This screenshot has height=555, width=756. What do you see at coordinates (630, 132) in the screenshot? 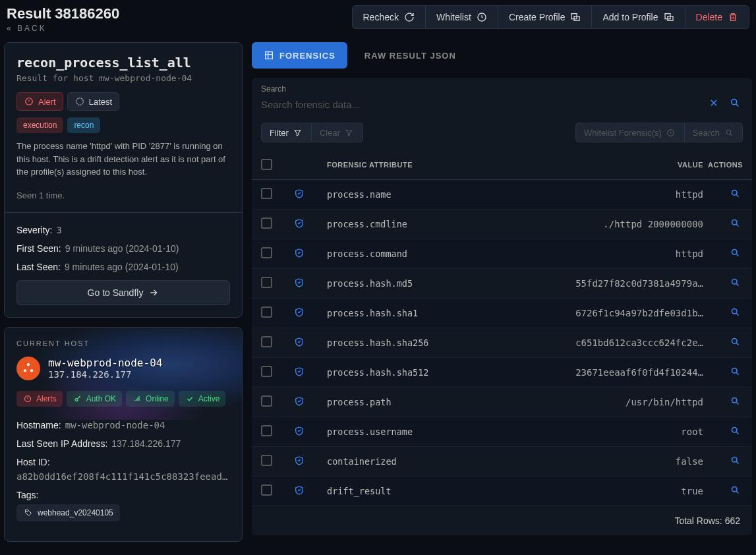
I see `whitelist-forensics-button: Whitelist Forensic(s)` at bounding box center [630, 132].